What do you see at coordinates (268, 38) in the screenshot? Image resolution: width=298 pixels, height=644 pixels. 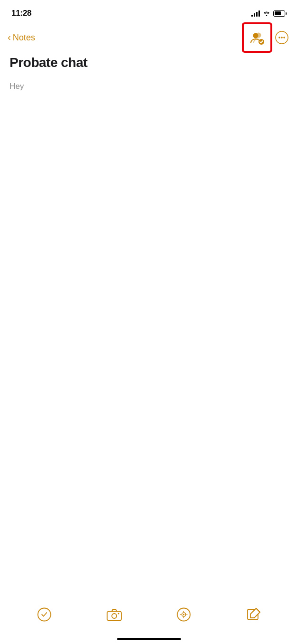 I see `nav-actions` at bounding box center [268, 38].